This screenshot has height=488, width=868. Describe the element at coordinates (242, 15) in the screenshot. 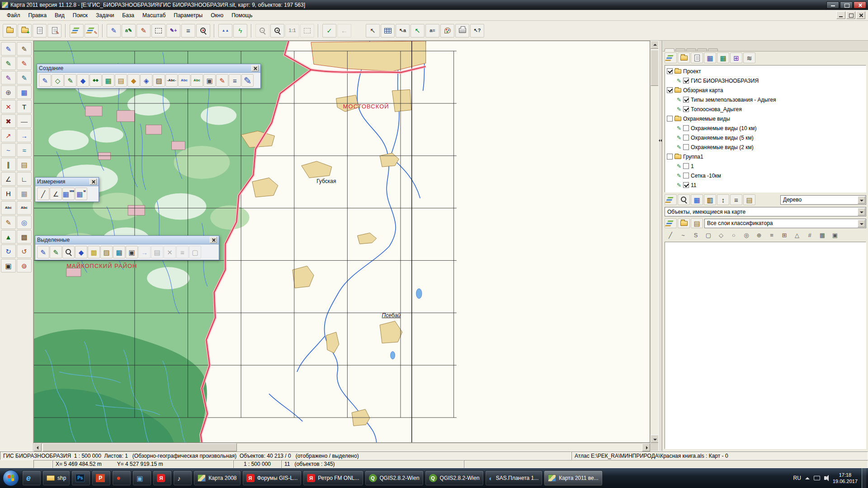

I see `menu-item: Помощь` at that location.